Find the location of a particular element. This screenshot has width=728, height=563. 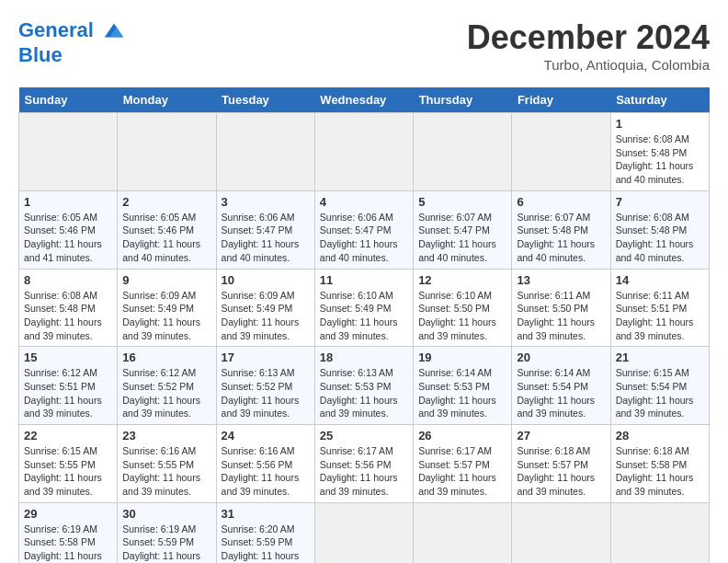

calendar-cell: 1Sunrise: 6:05 AMSunset: 5:46 PMDaylight… is located at coordinates (68, 230).